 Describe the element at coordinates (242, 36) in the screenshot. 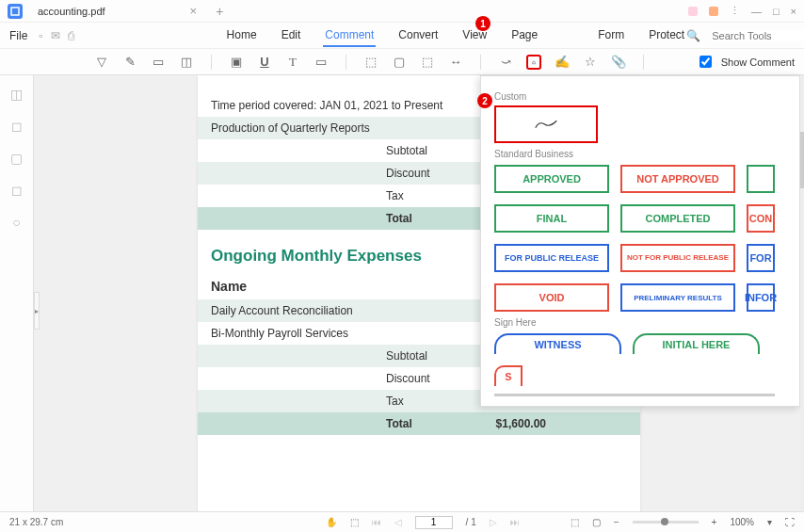

I see `menu-home: Home` at that location.